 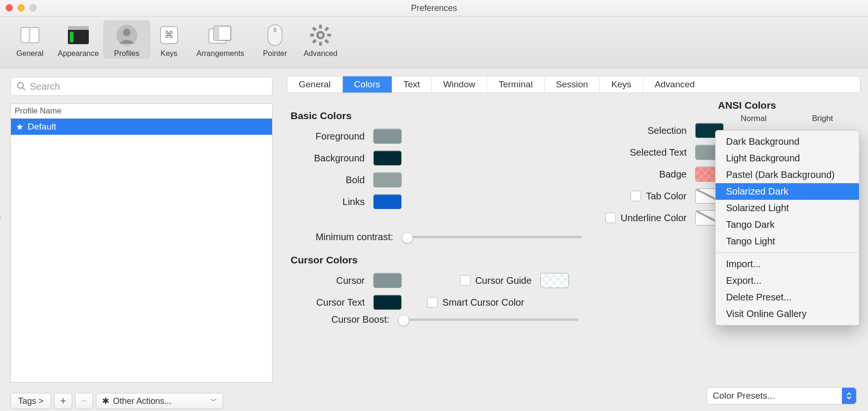 What do you see at coordinates (387, 302) in the screenshot?
I see `cursor-text-swatch` at bounding box center [387, 302].